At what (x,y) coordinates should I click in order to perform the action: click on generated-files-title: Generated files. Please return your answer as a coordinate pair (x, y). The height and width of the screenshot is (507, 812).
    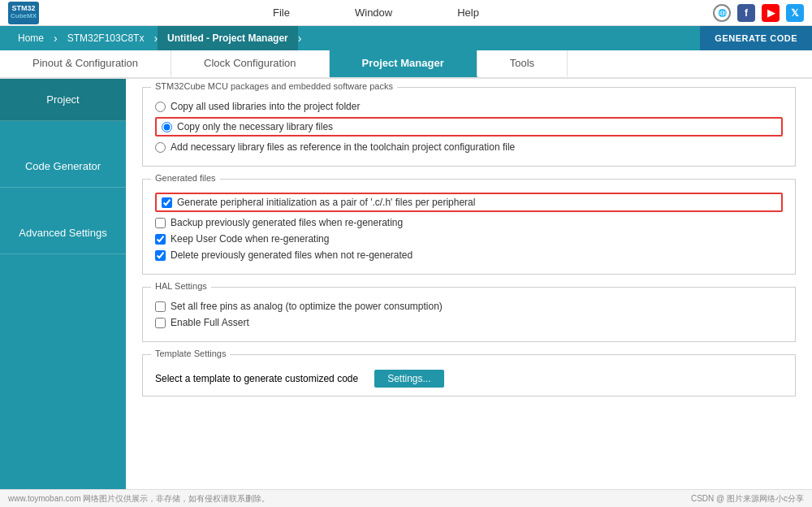
    Looking at the image, I should click on (185, 178).